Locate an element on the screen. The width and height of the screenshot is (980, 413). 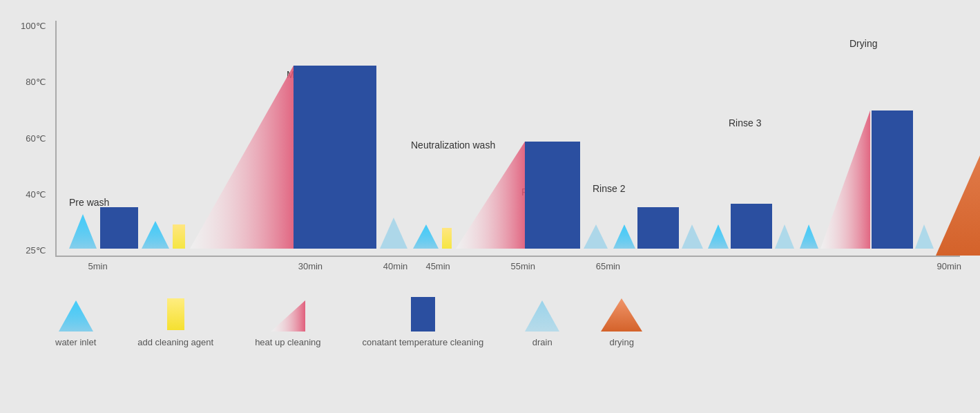
neutral-drain is located at coordinates (595, 236).